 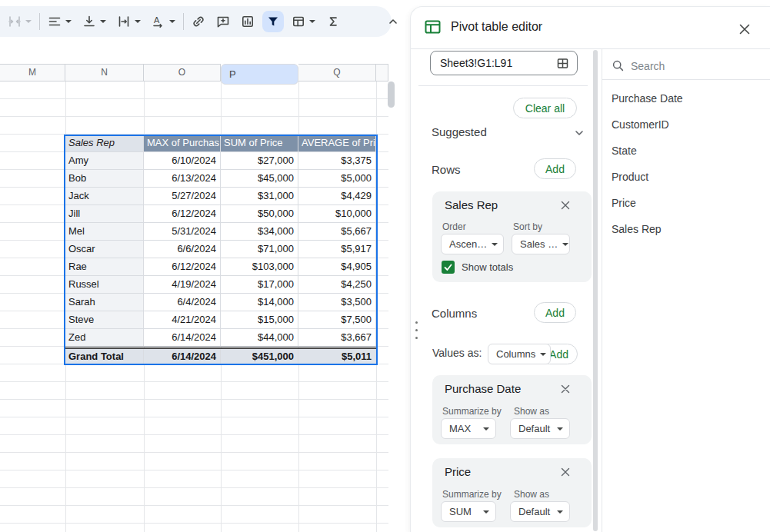 I want to click on pivot-header-cell: MAX of Purchas, so click(x=182, y=143).